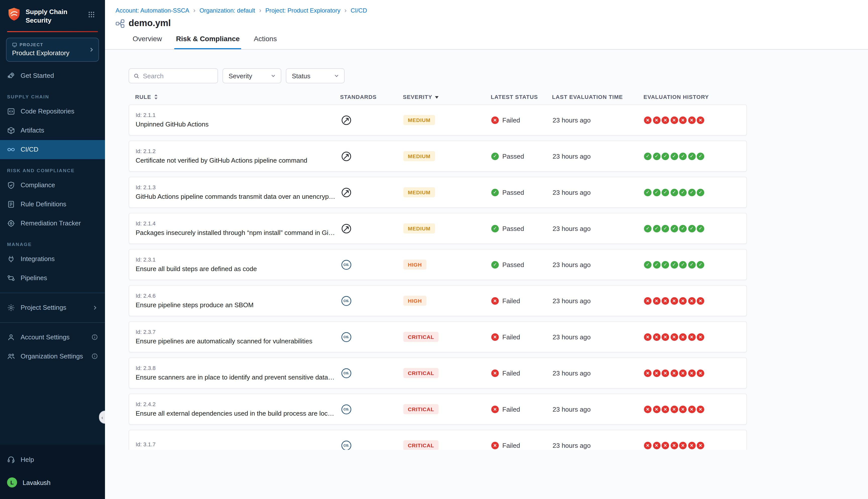 The width and height of the screenshot is (868, 499). Describe the element at coordinates (235, 192) in the screenshot. I see `rule-cell: Id: 2.1.3 GitHub Actions pipeline comman…` at that location.